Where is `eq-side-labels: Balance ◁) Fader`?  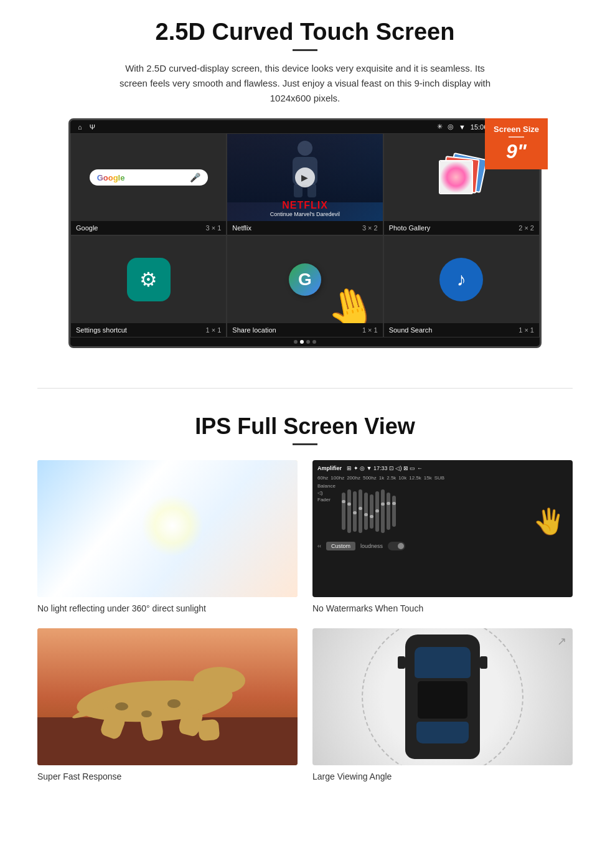
eq-side-labels: Balance ◁) Fader is located at coordinates (326, 511).